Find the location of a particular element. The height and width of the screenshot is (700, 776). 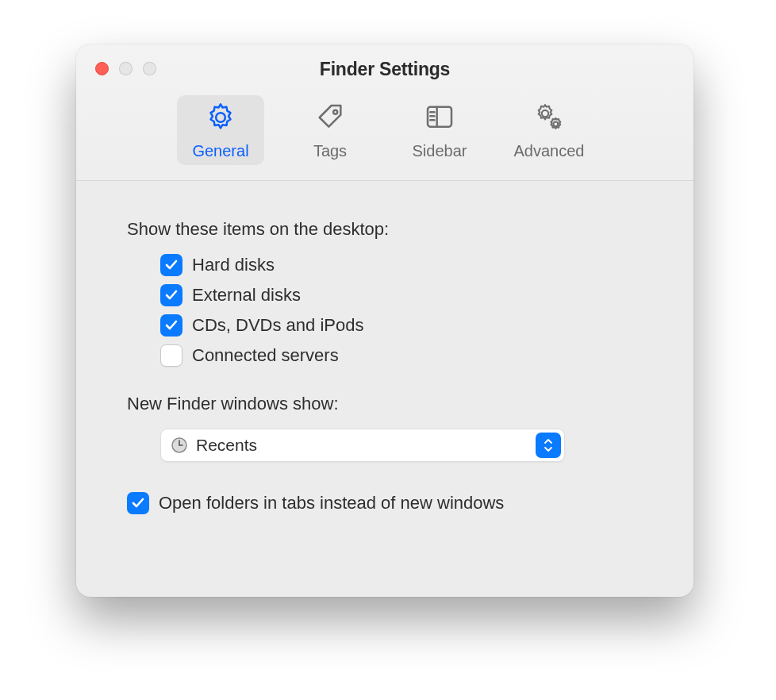

tab-advanced: Advanced is located at coordinates (549, 130).